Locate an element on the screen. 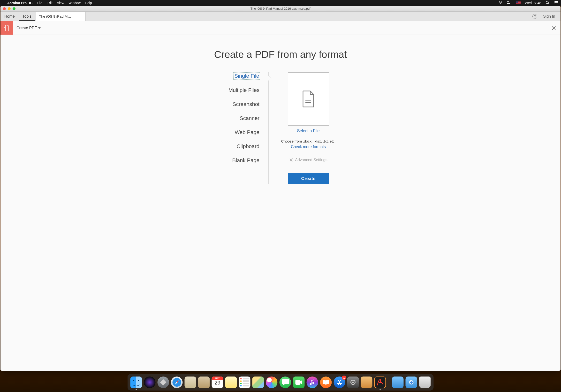  dock-app-acrobat is located at coordinates (380, 382).